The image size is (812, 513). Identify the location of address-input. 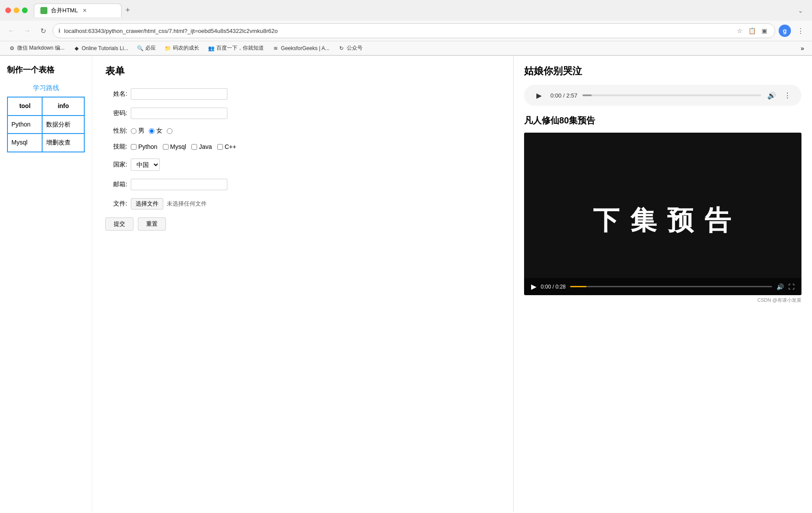
(398, 31).